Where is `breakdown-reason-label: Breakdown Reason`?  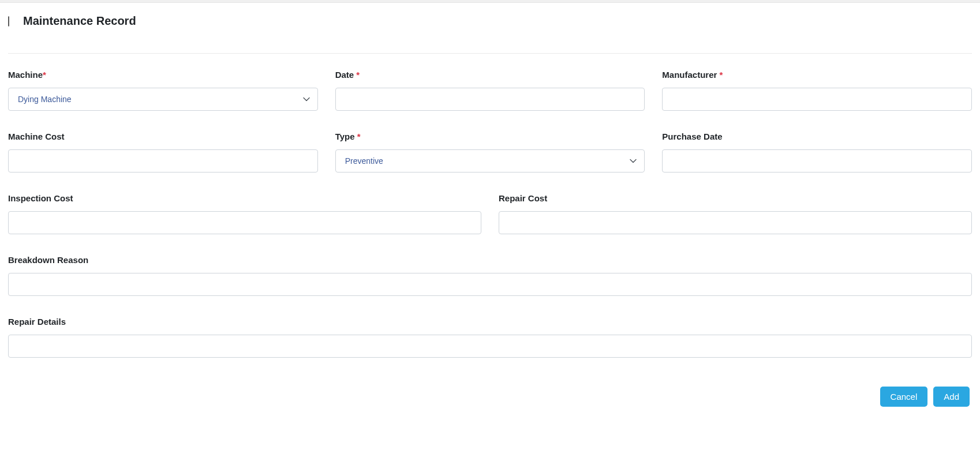 breakdown-reason-label: Breakdown Reason is located at coordinates (490, 260).